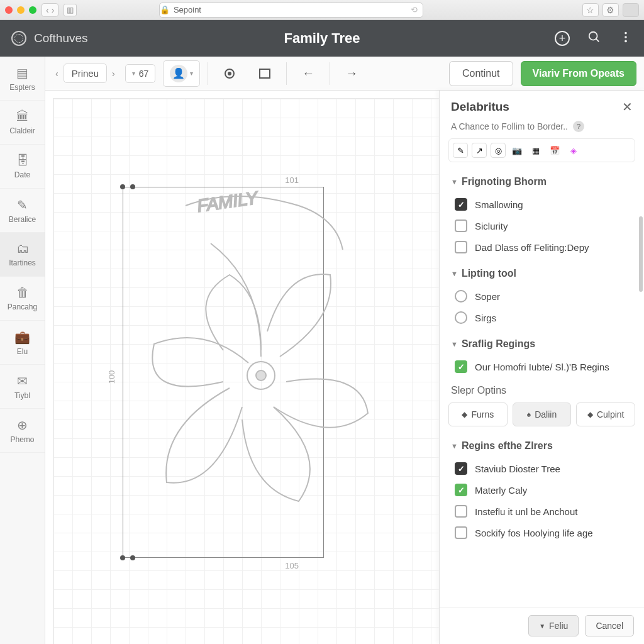 The width and height of the screenshot is (644, 644). Describe the element at coordinates (542, 150) in the screenshot. I see `tool-palette: ✎ ↗ ◎ 📷 ▦ 📅 ◈` at that location.